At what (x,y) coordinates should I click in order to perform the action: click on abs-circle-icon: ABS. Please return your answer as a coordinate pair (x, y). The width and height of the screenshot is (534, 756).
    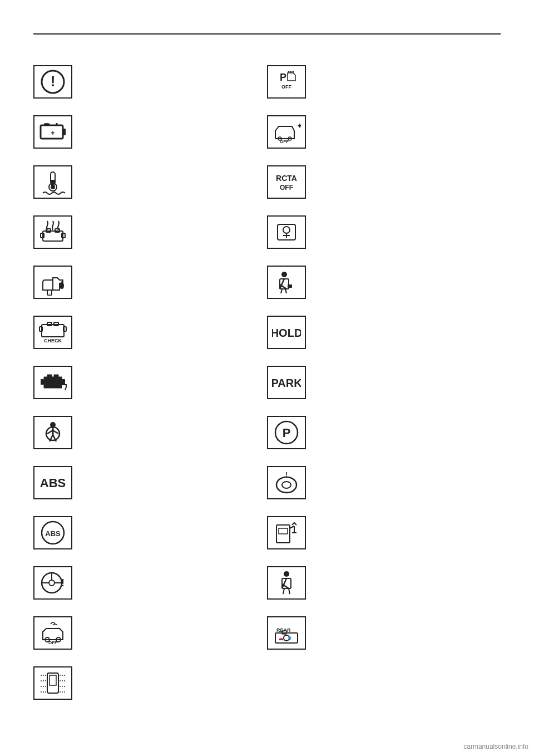
    Looking at the image, I should click on (53, 533).